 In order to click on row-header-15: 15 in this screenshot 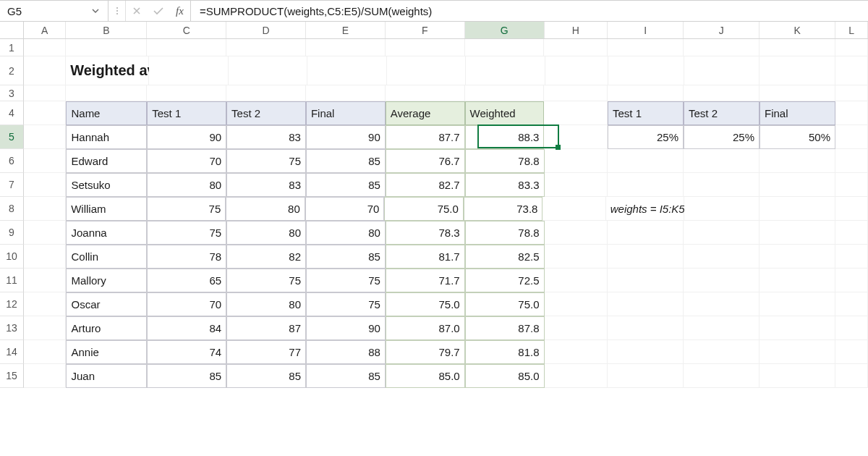, I will do `click(12, 376)`.